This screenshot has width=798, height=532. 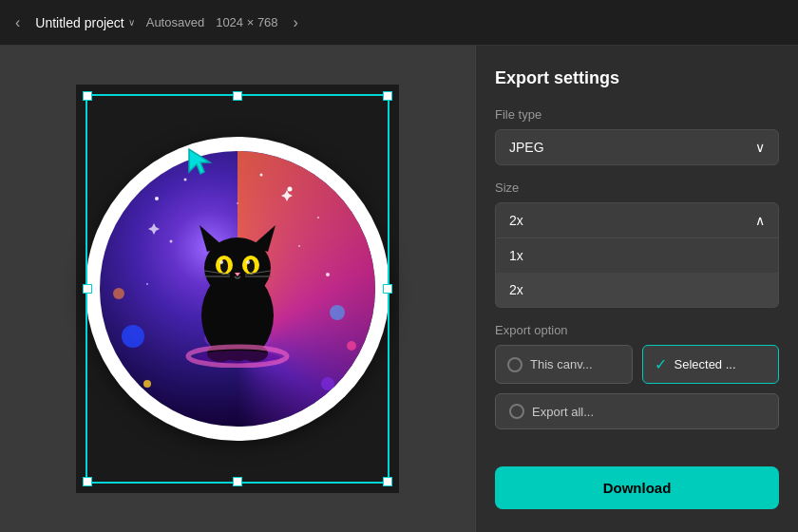 What do you see at coordinates (87, 482) in the screenshot?
I see `handle-bottom-left` at bounding box center [87, 482].